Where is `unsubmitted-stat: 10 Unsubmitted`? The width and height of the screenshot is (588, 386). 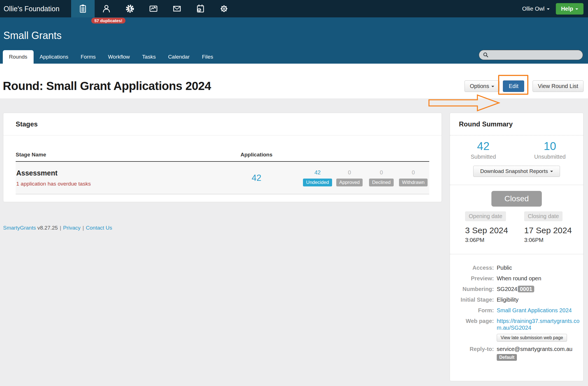
unsubmitted-stat: 10 Unsubmitted is located at coordinates (550, 150).